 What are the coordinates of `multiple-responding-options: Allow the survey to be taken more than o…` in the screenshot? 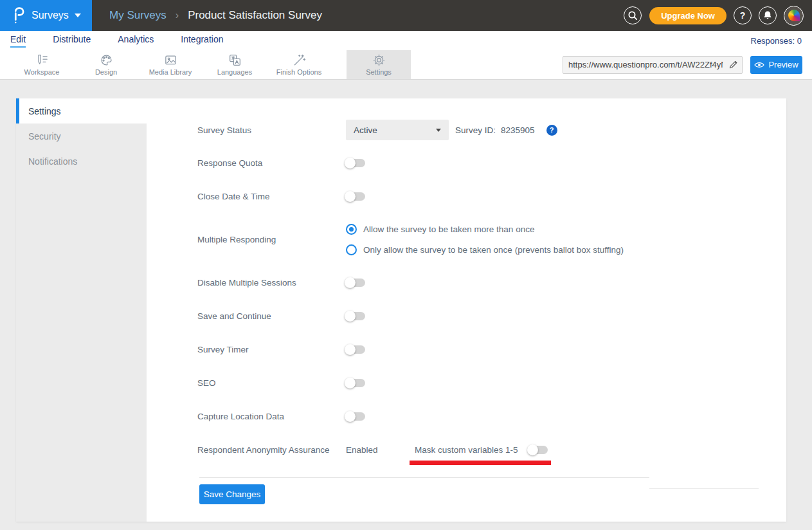 It's located at (485, 239).